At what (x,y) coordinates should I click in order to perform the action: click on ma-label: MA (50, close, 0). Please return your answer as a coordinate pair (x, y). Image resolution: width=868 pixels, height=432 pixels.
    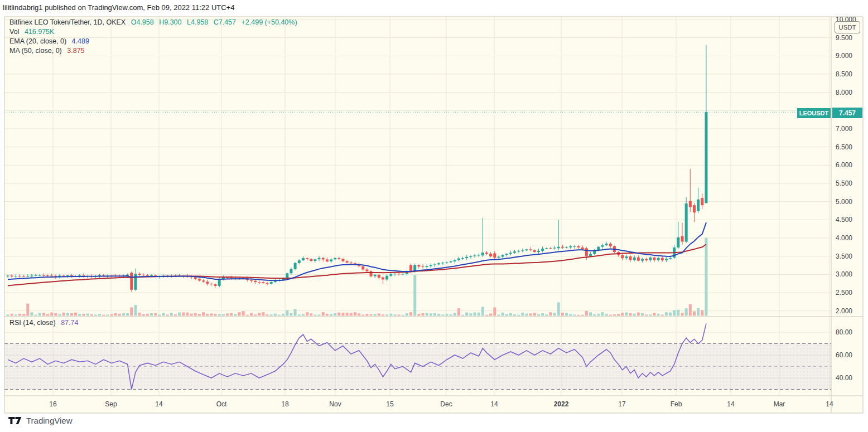
    Looking at the image, I should click on (36, 51).